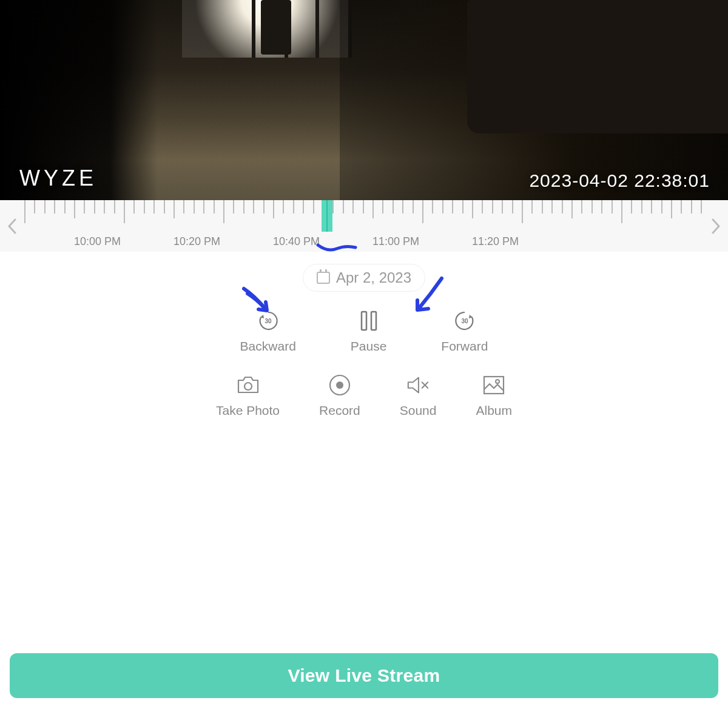  I want to click on timeline-scrubber: 09:40 PM10:00 PM10:20 PM10:40 PM11:00 PM…, so click(364, 226).